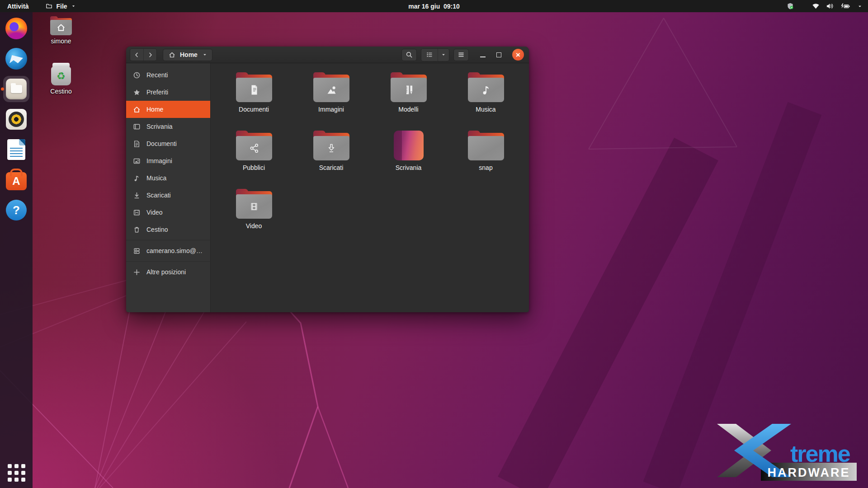 The height and width of the screenshot is (488, 868). I want to click on view-options-button, so click(443, 55).